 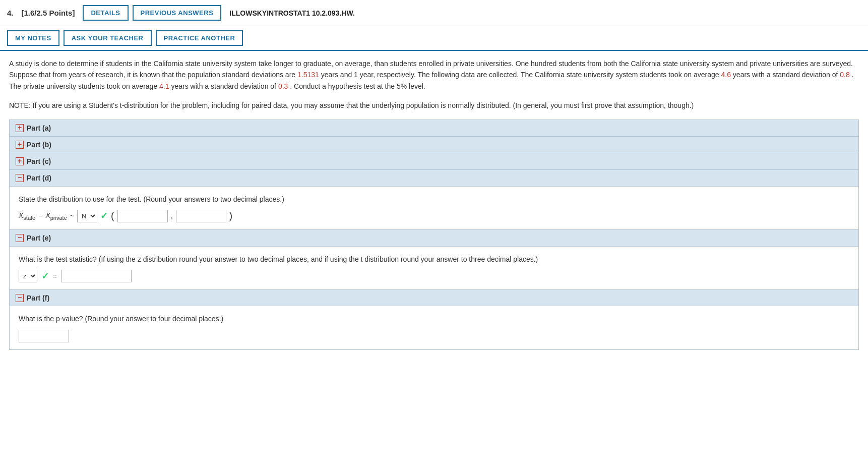 What do you see at coordinates (177, 13) in the screenshot?
I see `previous-answers-button: PREVIOUS ANSWERS` at bounding box center [177, 13].